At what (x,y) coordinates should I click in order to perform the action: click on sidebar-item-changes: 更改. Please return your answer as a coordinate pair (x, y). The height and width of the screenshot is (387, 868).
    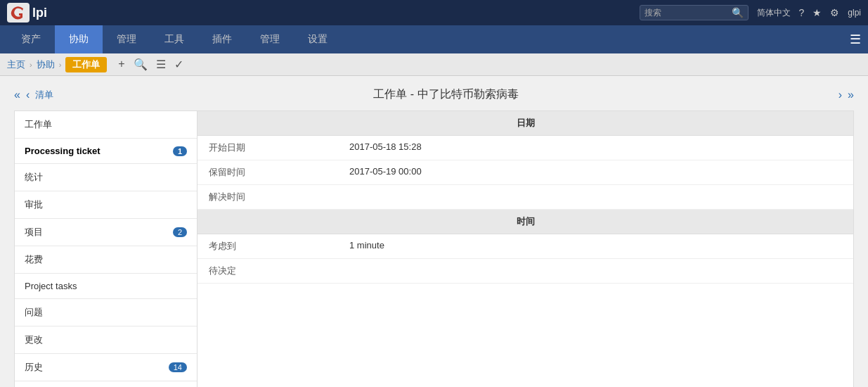
    Looking at the image, I should click on (105, 341).